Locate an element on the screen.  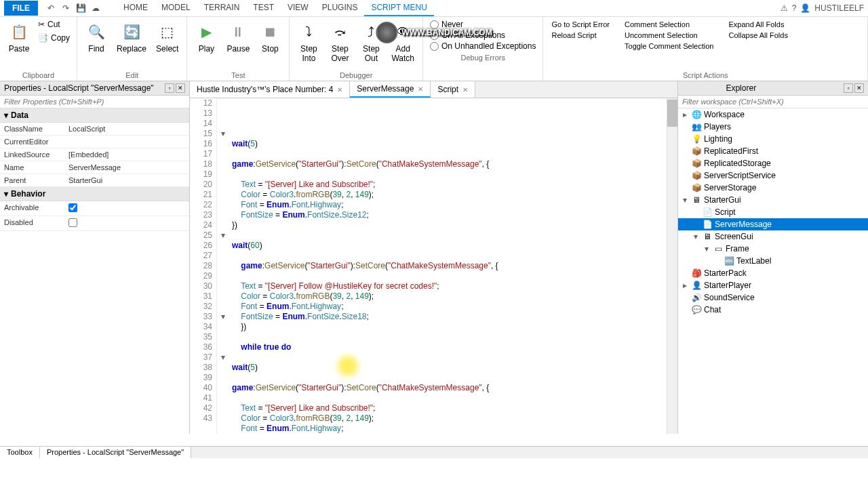
disabled-checkbox is located at coordinates (73, 222).